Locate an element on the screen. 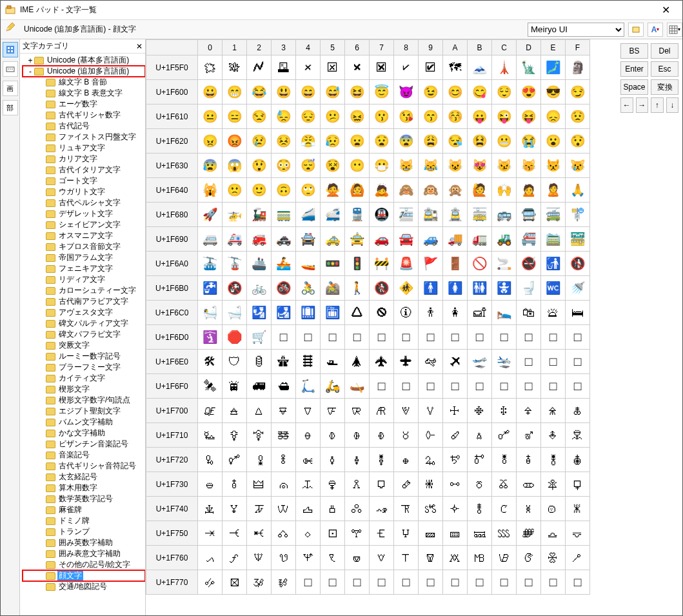 This screenshot has width=683, height=616. char-cell: 😰 is located at coordinates (210, 166).